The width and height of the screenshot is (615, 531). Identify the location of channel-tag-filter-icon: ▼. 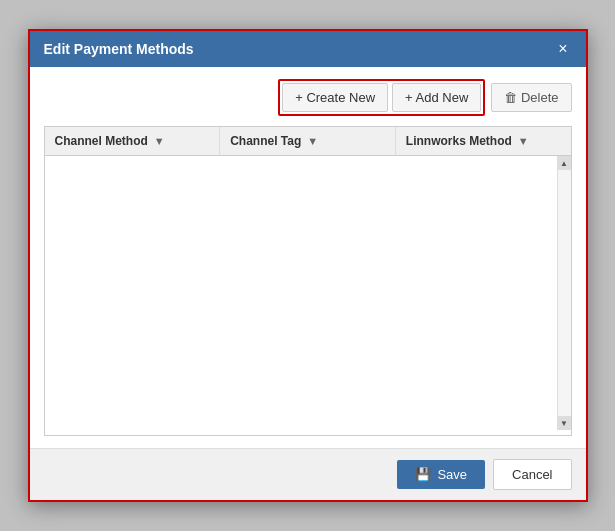
(312, 141).